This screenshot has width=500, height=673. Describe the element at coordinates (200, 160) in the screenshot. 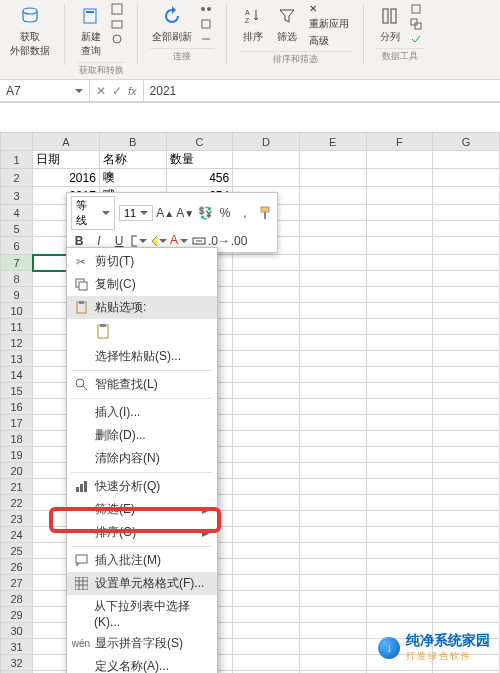

I see `cell: 数量` at that location.